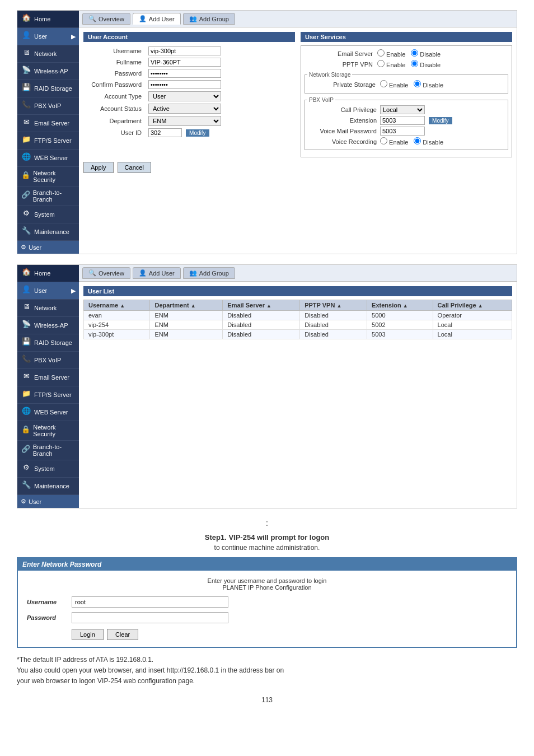  Describe the element at coordinates (406, 123) in the screenshot. I see `pbx-voip-fieldset: PBX VoIP Call Privilege Local Internatio…` at that location.